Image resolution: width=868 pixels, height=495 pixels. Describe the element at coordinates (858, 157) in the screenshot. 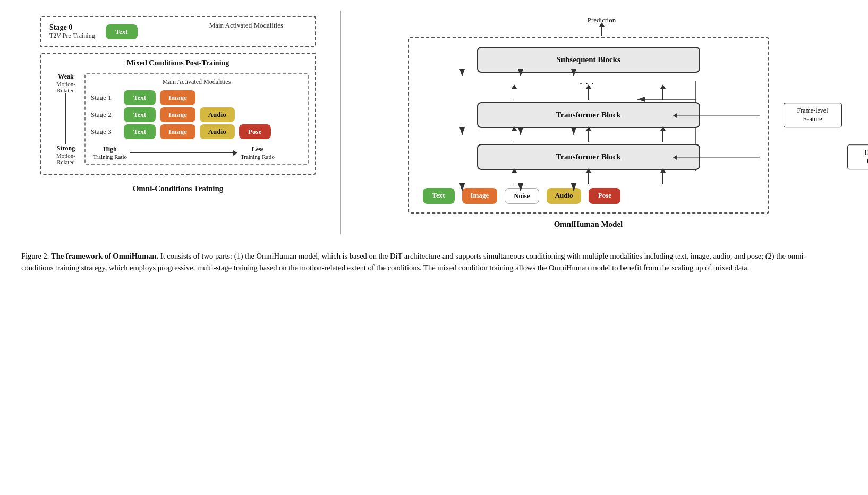

I see `heatmap-feature-box: HeatmapFeature` at that location.